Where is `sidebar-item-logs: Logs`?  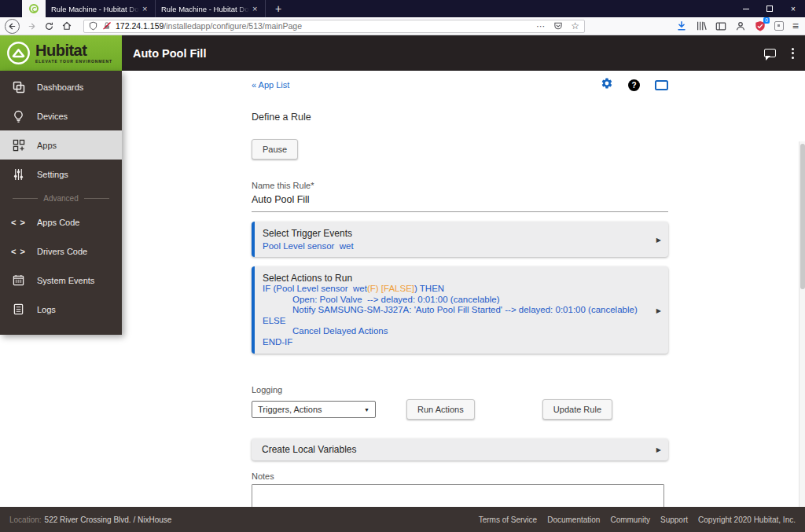 sidebar-item-logs: Logs is located at coordinates (61, 310).